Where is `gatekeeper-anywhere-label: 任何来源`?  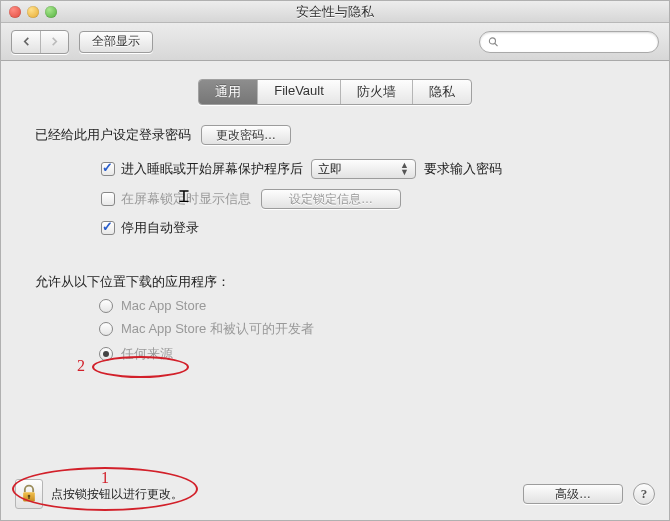
gatekeeper-anywhere-label: 任何来源 is located at coordinates (147, 354).